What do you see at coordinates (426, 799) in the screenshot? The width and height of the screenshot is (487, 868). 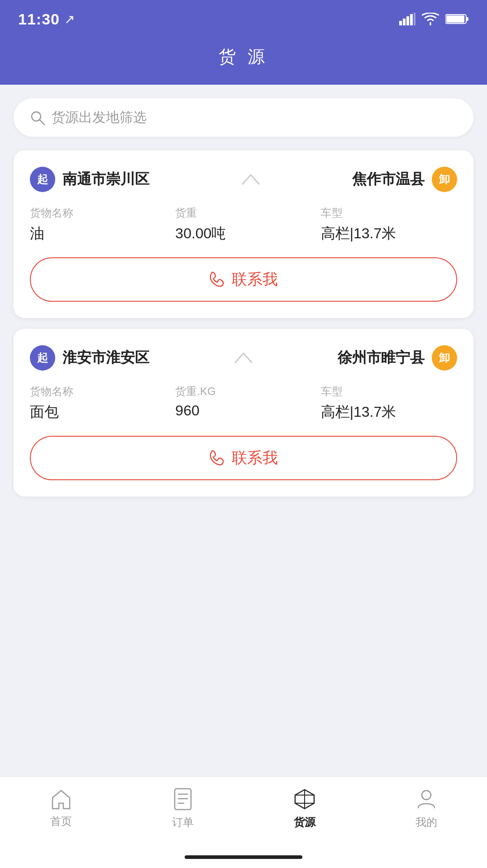 I see `mine-icon` at bounding box center [426, 799].